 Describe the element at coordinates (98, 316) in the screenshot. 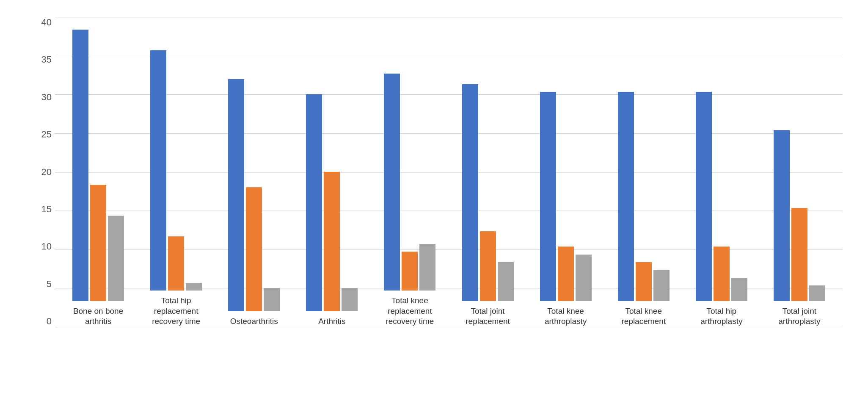

I see `x-axis-label: Bone on bonearthritis` at that location.